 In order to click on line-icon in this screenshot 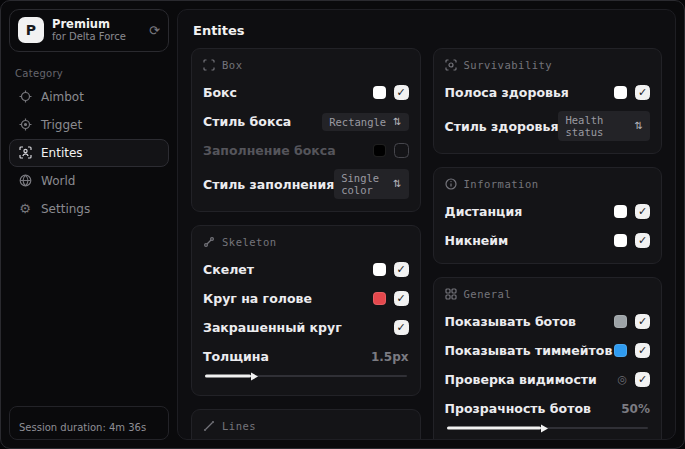, I will do `click(209, 426)`.